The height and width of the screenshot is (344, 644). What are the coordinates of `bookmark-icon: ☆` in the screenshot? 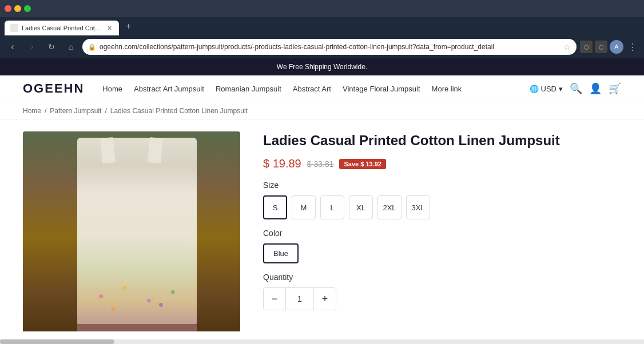 It's located at (567, 47).